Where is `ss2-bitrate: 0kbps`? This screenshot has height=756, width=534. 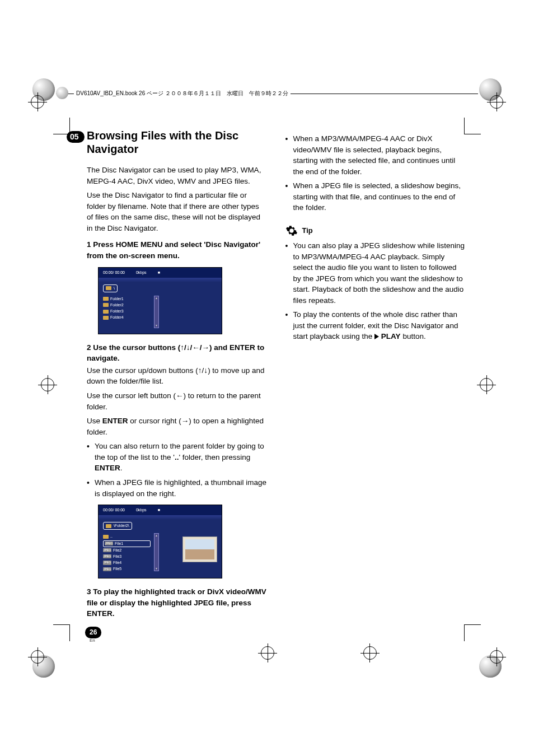
ss2-bitrate: 0kbps is located at coordinates (141, 510).